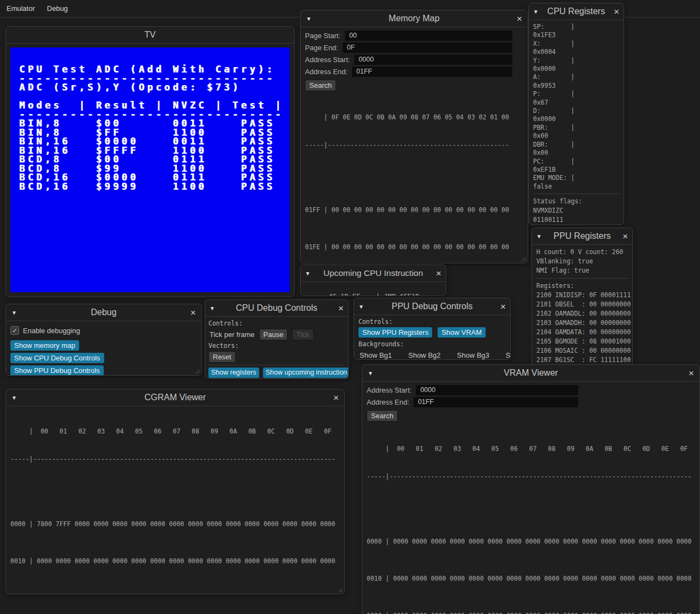 Image resolution: width=700 pixels, height=614 pixels. I want to click on cpu-registers-window: ▼ CPU Registers × SP:| 0x1FE3 X:| 0x0004, so click(576, 114).